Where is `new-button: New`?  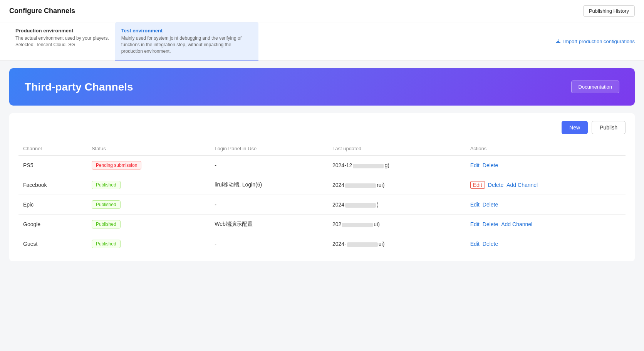 new-button: New is located at coordinates (575, 128).